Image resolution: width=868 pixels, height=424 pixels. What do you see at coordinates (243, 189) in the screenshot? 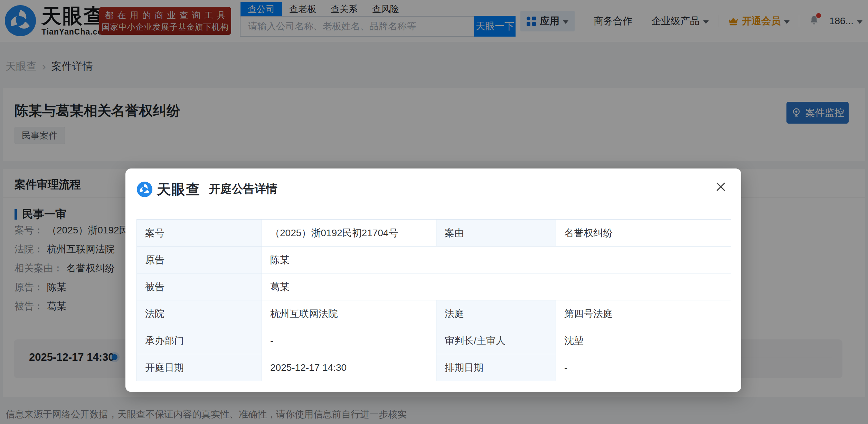
I see `modal-title: 开庭公告详情` at bounding box center [243, 189].